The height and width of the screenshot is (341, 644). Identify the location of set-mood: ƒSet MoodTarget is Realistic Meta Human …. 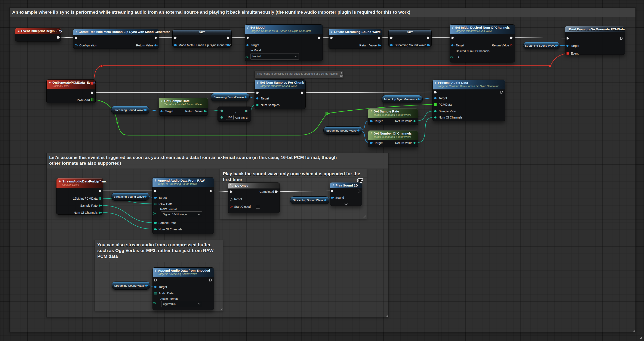
(284, 43).